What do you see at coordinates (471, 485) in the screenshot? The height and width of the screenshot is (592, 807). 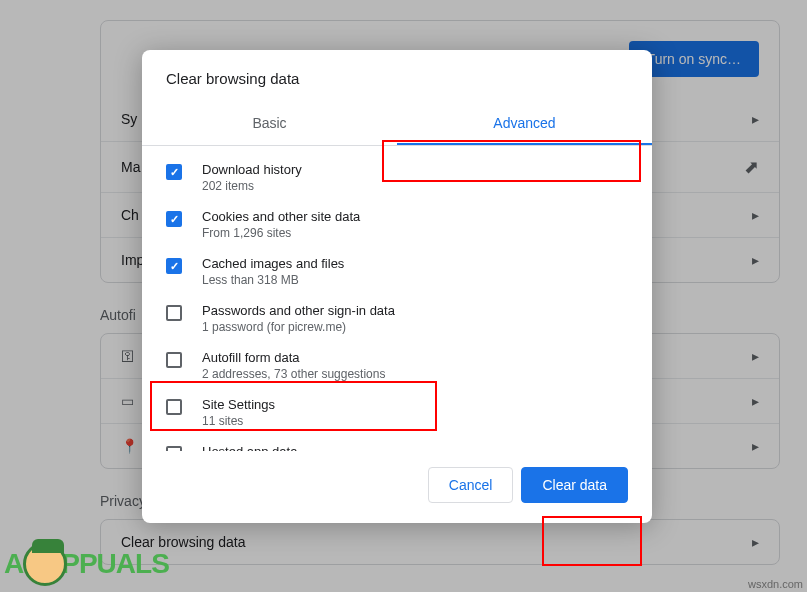 I see `cancel-button: Cancel` at bounding box center [471, 485].